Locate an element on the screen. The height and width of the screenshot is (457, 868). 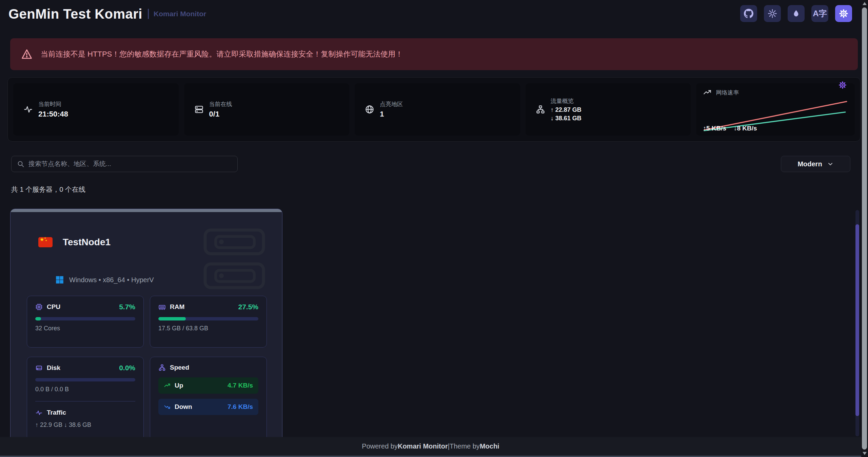
globe-icon is located at coordinates (370, 109).